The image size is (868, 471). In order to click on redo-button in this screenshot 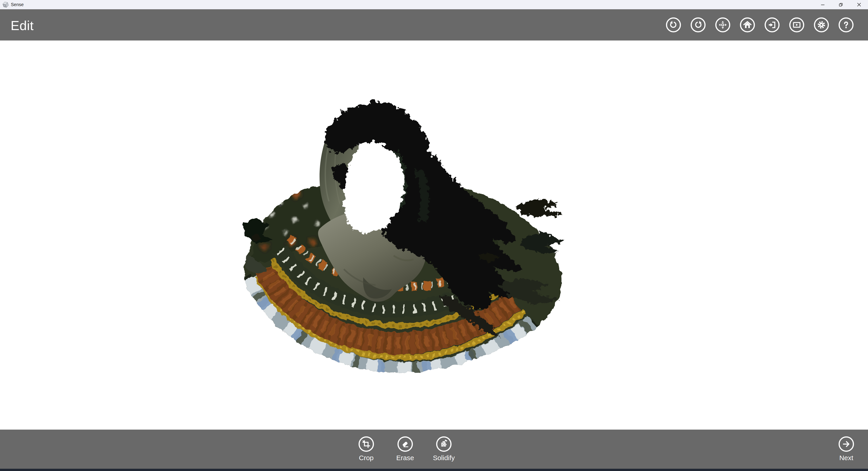, I will do `click(698, 25)`.